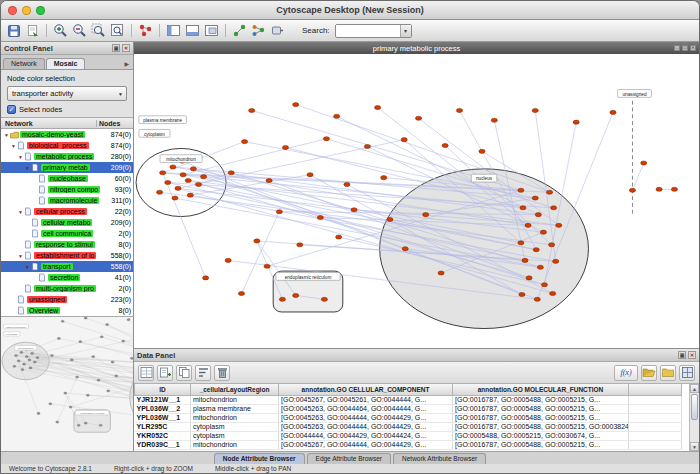 This screenshot has height=474, width=700. I want to click on search-input, so click(368, 30).